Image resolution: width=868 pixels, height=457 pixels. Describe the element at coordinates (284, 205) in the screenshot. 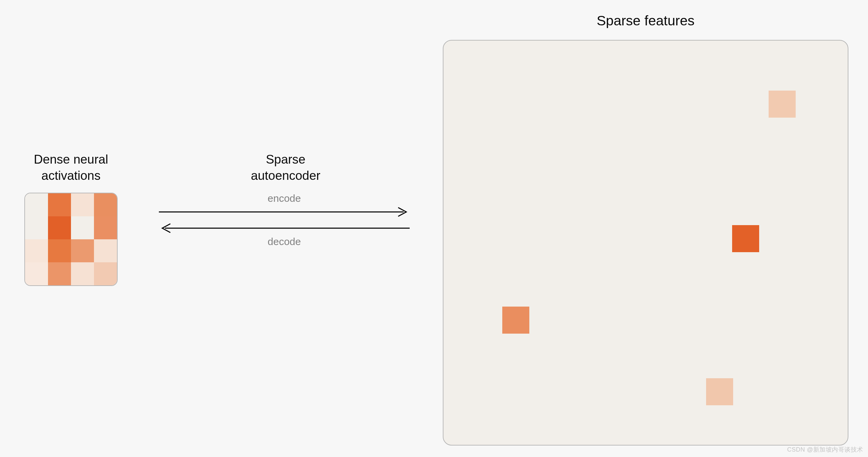

I see `encode-arrow-row: encode` at that location.